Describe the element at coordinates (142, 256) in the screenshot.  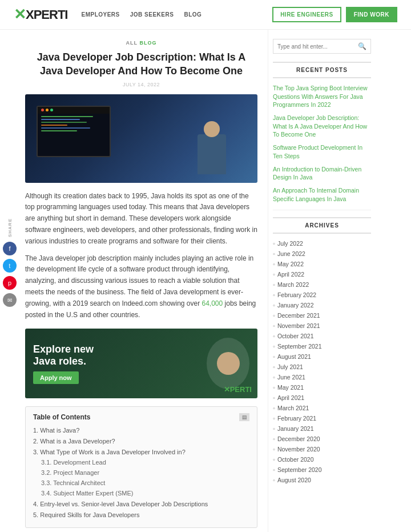
I see `article-body: Although its creation dates back to 1995…` at that location.